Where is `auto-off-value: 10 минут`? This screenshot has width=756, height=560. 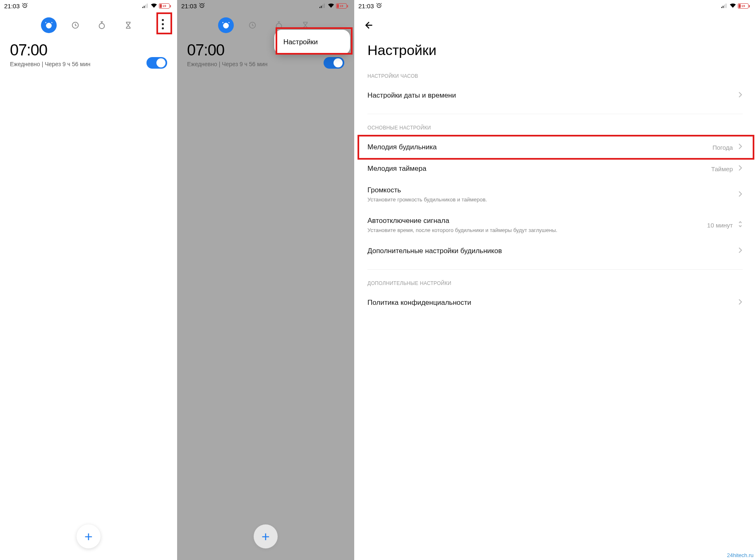
auto-off-value: 10 минут is located at coordinates (720, 225).